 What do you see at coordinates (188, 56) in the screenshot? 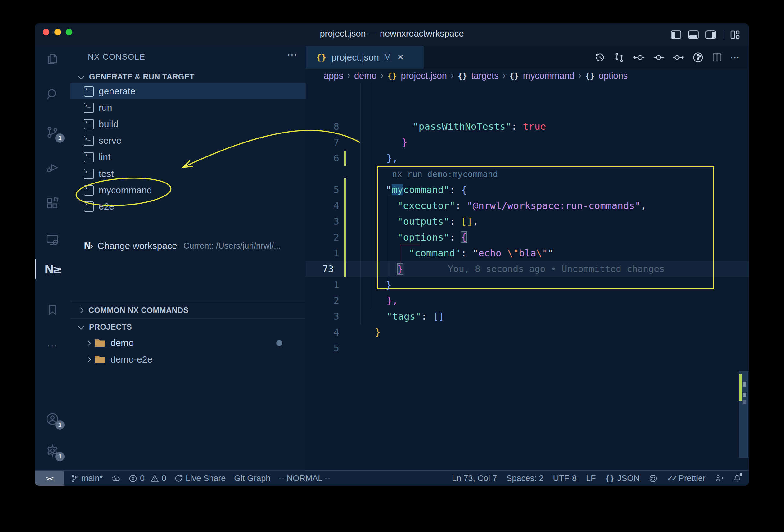
I see `sidebar-header: NX CONSOLE ⋯` at bounding box center [188, 56].